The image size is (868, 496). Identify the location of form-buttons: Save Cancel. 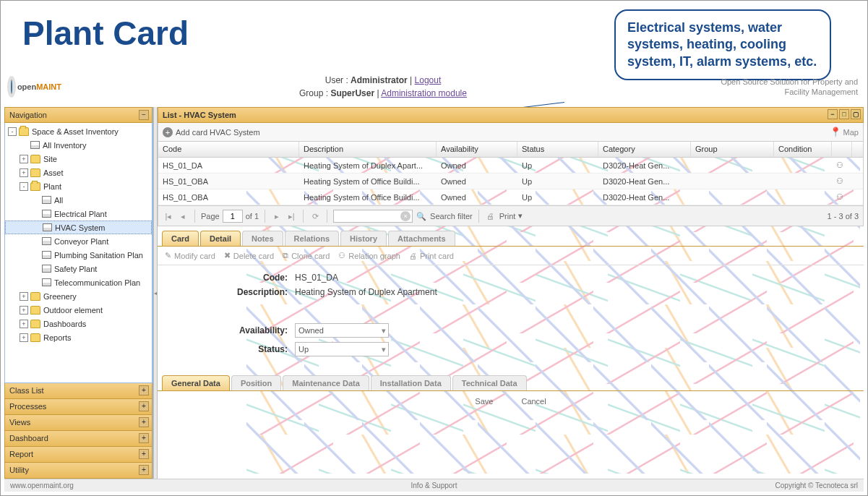
(510, 401).